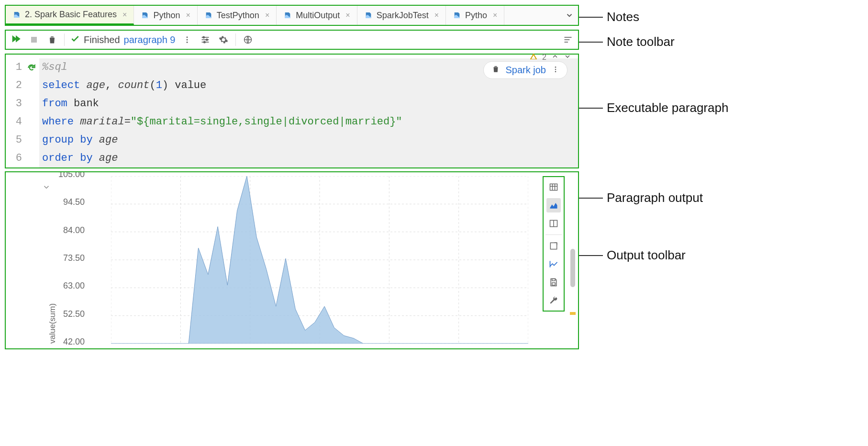  Describe the element at coordinates (556, 70) in the screenshot. I see `spark-job-more-button` at that location.